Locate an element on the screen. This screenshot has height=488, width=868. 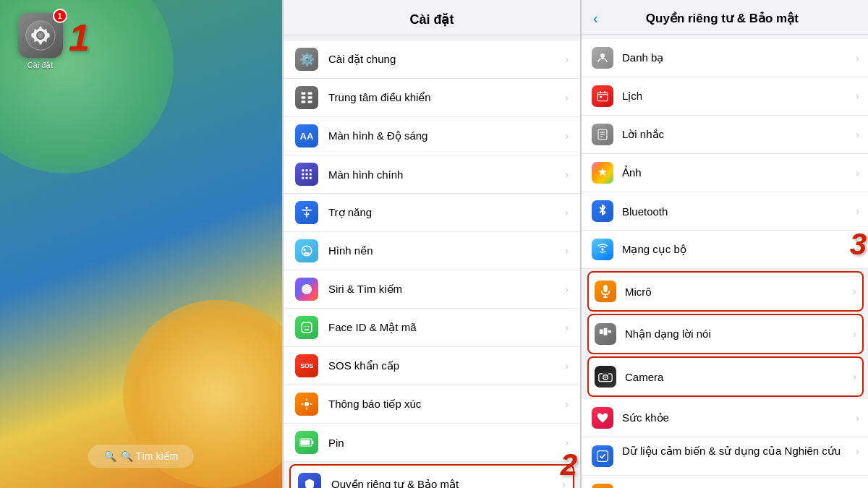
privacy-item-photos: Ảnh › is located at coordinates (725, 174).